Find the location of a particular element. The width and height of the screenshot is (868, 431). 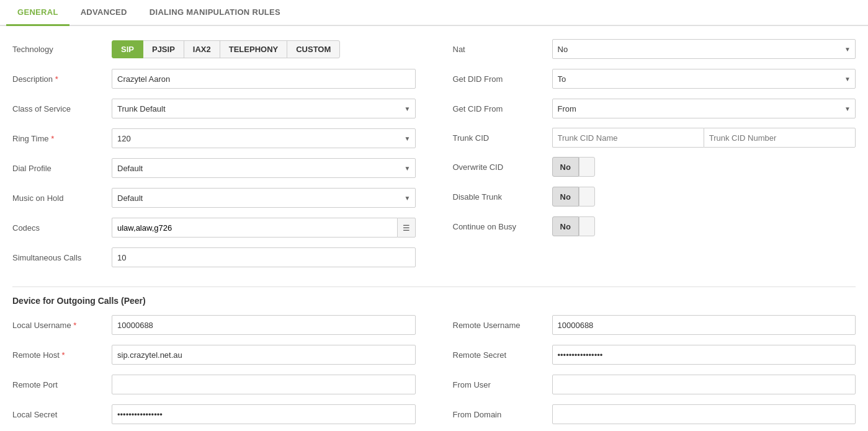

get-cid-from-select: From is located at coordinates (704, 109).